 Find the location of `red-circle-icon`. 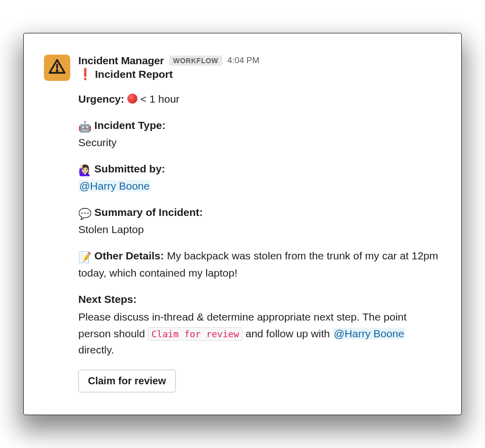

red-circle-icon is located at coordinates (132, 99).